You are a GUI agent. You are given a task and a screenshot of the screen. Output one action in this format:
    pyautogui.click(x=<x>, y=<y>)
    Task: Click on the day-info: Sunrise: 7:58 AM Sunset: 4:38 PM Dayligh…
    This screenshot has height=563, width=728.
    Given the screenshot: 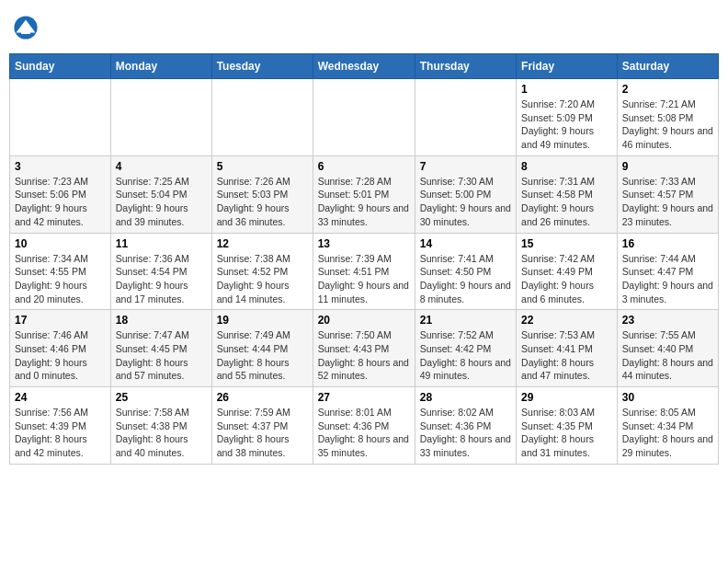 What is the action you would take?
    pyautogui.click(x=162, y=432)
    